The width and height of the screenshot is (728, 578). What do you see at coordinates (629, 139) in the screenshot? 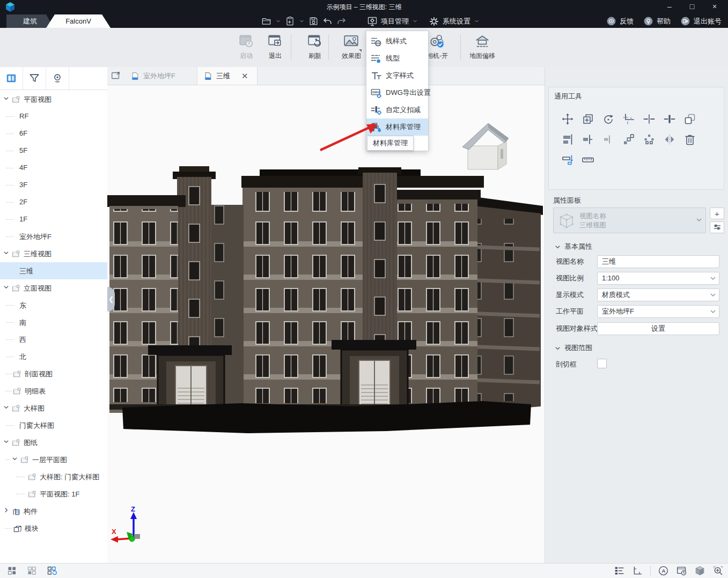
I see `tool-array-diag-button` at bounding box center [629, 139].